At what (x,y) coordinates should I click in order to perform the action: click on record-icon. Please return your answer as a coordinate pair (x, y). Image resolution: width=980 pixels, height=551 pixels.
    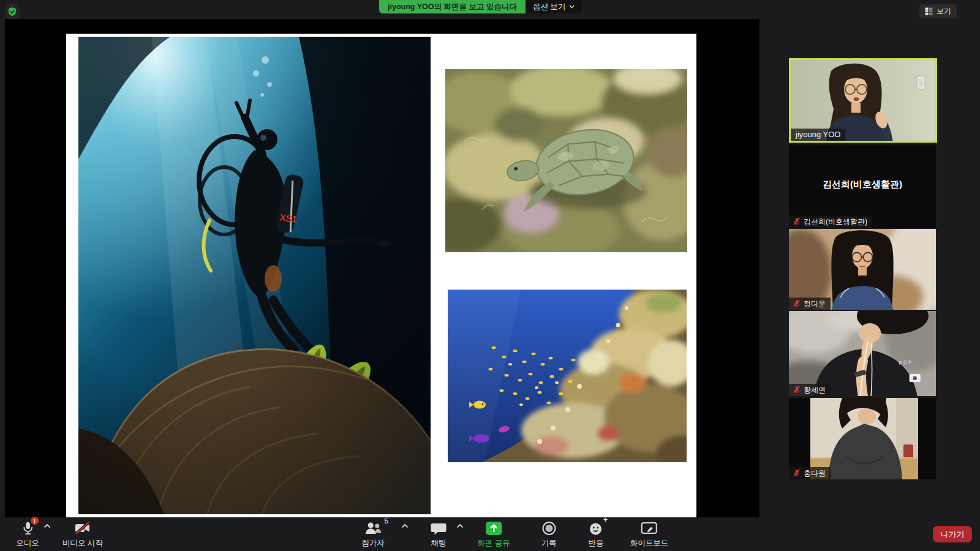
    Looking at the image, I should click on (549, 528).